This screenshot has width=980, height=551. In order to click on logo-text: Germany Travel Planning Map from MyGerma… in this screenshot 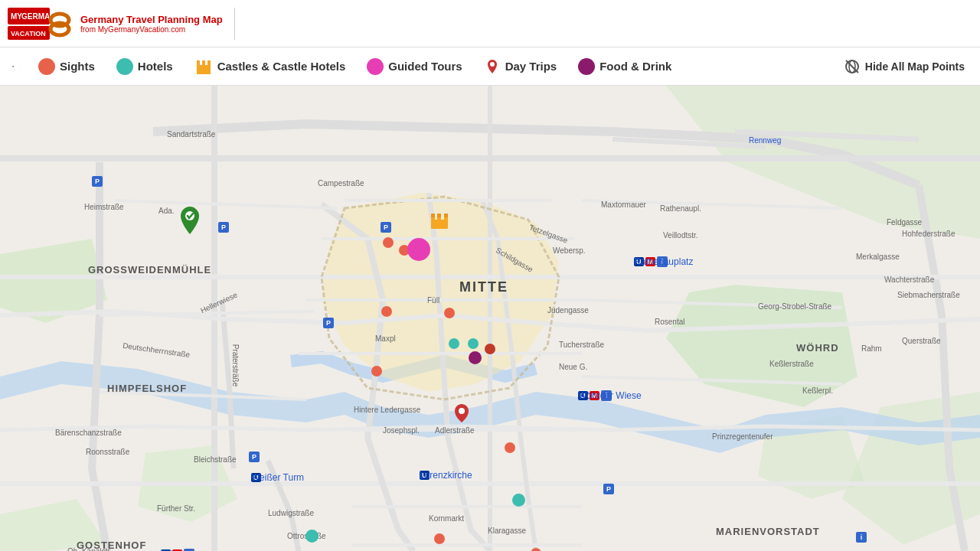, I will do `click(152, 24)`.